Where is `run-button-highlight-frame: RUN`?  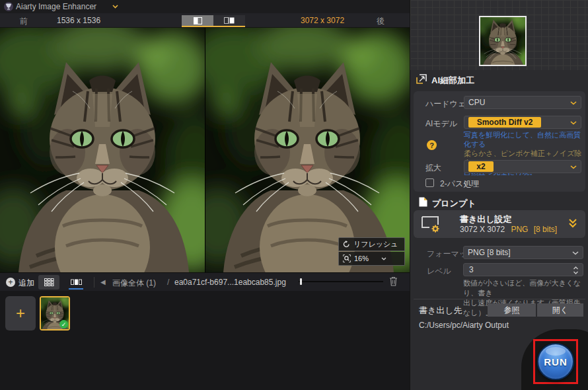 run-button-highlight-frame: RUN is located at coordinates (556, 362).